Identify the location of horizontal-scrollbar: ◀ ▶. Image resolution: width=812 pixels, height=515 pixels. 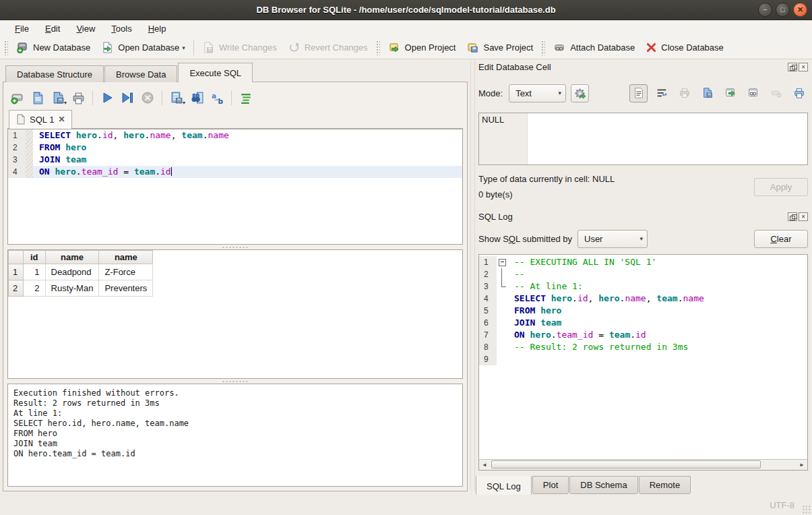
(643, 464).